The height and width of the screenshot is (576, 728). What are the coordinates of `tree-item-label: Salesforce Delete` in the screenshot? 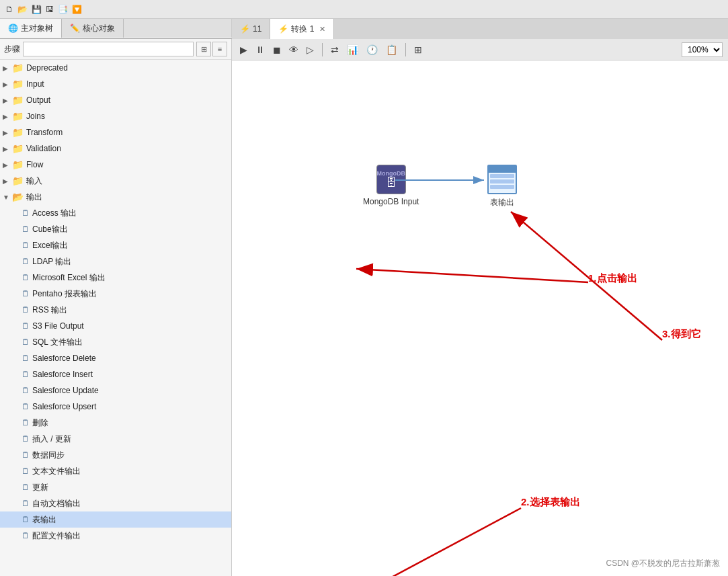 It's located at (65, 358).